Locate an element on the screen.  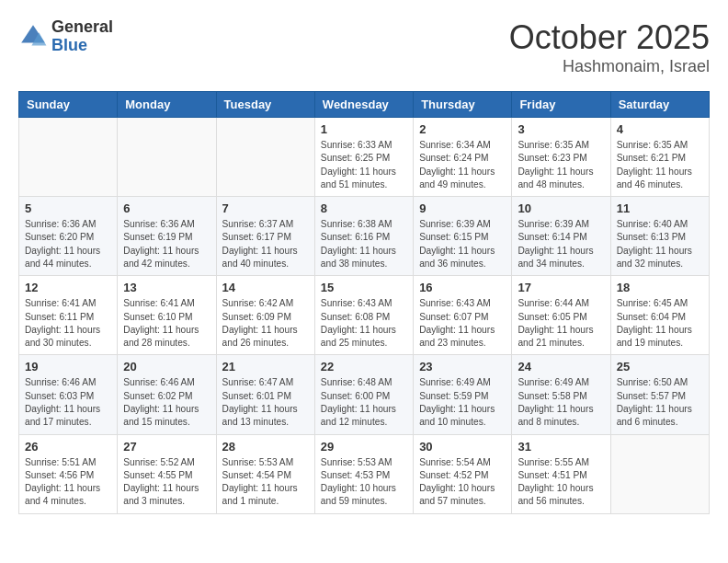
day-number: 25 is located at coordinates (660, 366).